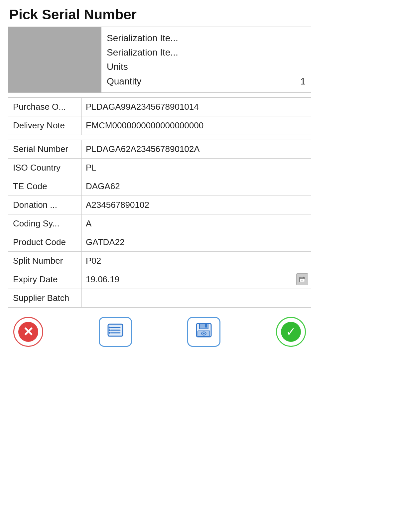  I want to click on purchase-section: Purchase O... Delivery Note, so click(160, 116).